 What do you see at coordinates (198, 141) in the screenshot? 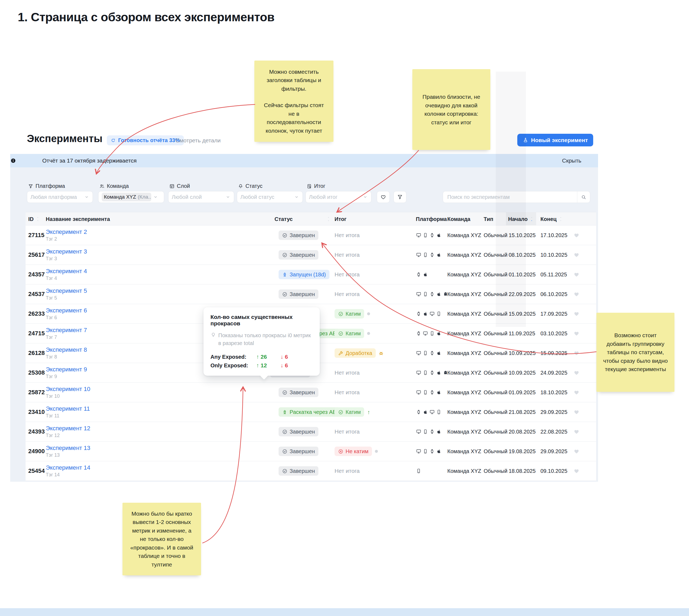
I see `view-details-link: Смотреть детали` at bounding box center [198, 141].